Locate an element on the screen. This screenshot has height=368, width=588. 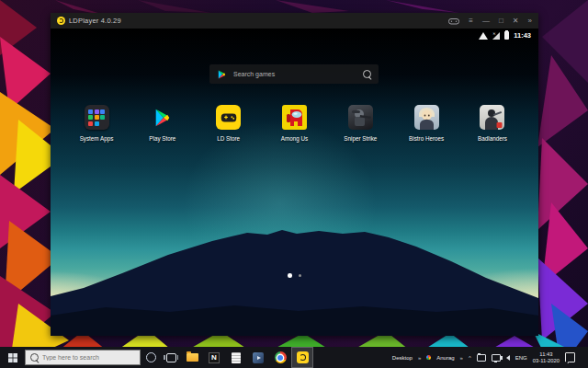
chrome-button is located at coordinates (280, 357).